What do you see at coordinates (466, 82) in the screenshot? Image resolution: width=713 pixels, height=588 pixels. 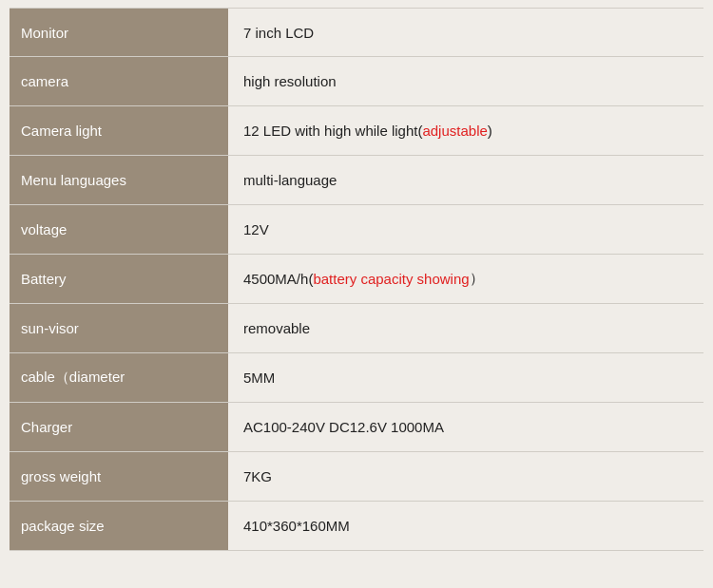 I see `spec-value: high resolution` at bounding box center [466, 82].